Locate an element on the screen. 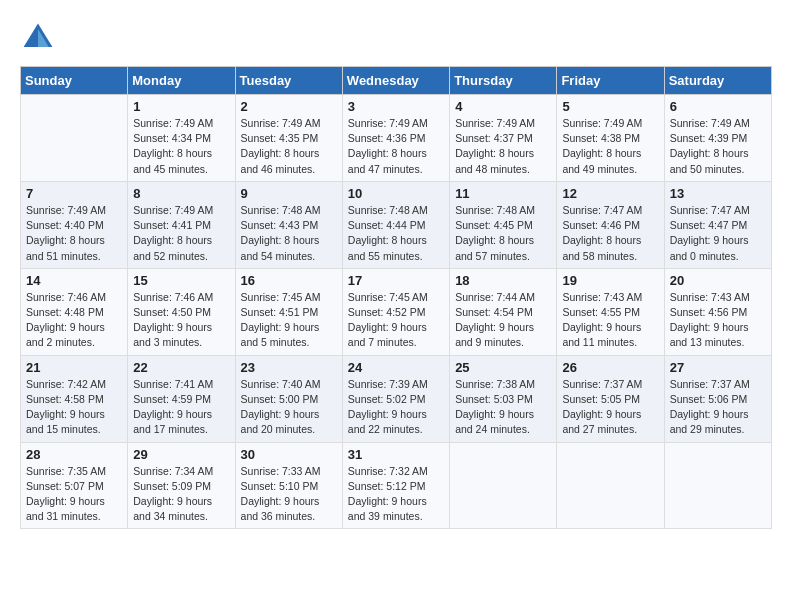  day-number: 15 is located at coordinates (181, 280).